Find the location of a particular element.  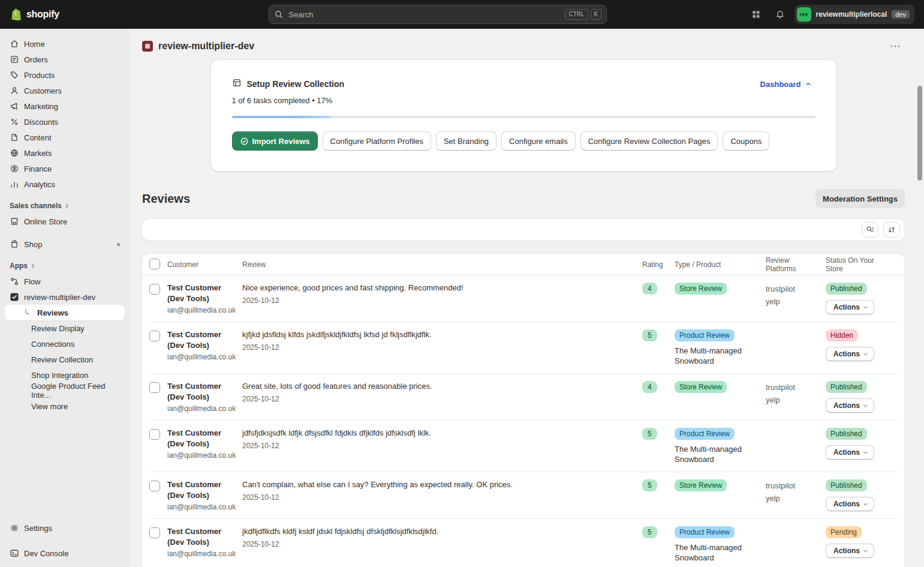

sidebar-item-online-store: Online Store is located at coordinates (65, 221).